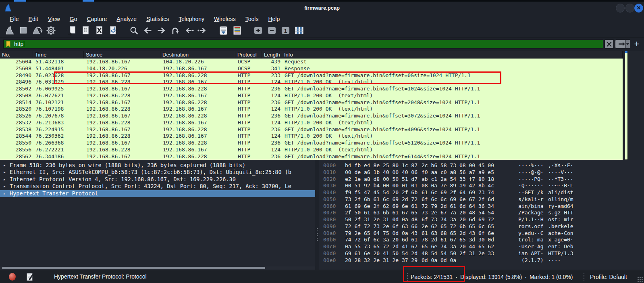  I want to click on packet-cell-protocol: HTTP, so click(249, 103).